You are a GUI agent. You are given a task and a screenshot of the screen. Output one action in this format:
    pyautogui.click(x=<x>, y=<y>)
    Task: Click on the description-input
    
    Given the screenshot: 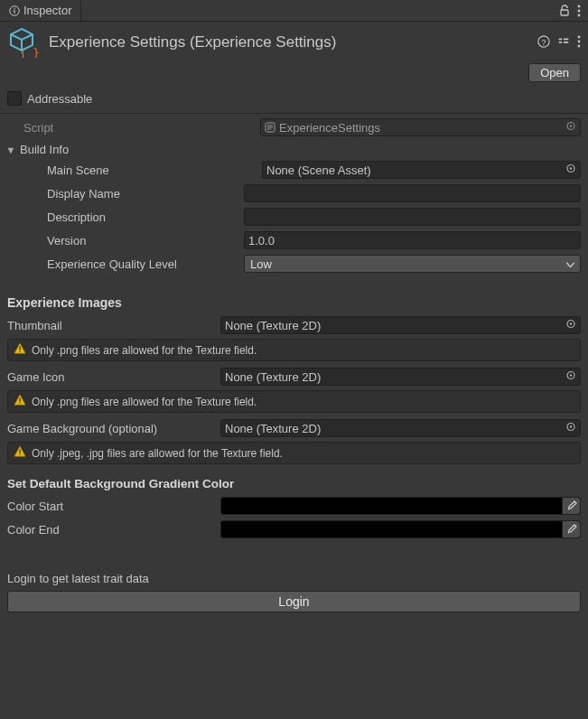 What is the action you would take?
    pyautogui.click(x=412, y=217)
    